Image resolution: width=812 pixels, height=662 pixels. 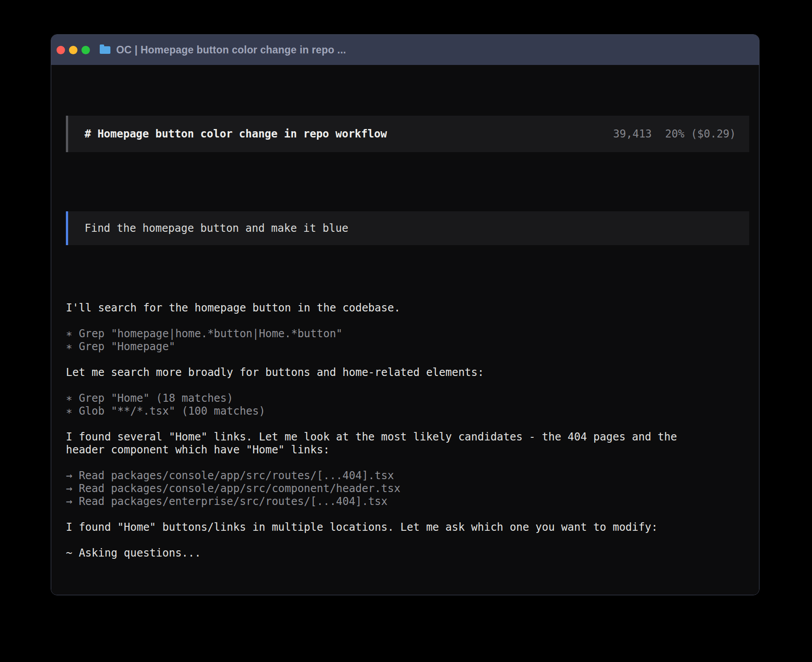 I want to click on window-title: OC | Homepage button color change in rep…, so click(x=231, y=50).